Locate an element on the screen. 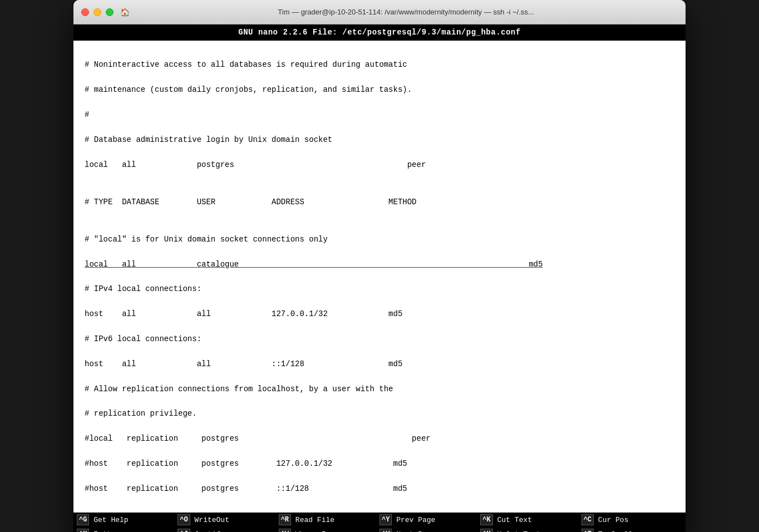 The image size is (759, 532). label-next-page: Next Page is located at coordinates (413, 531).